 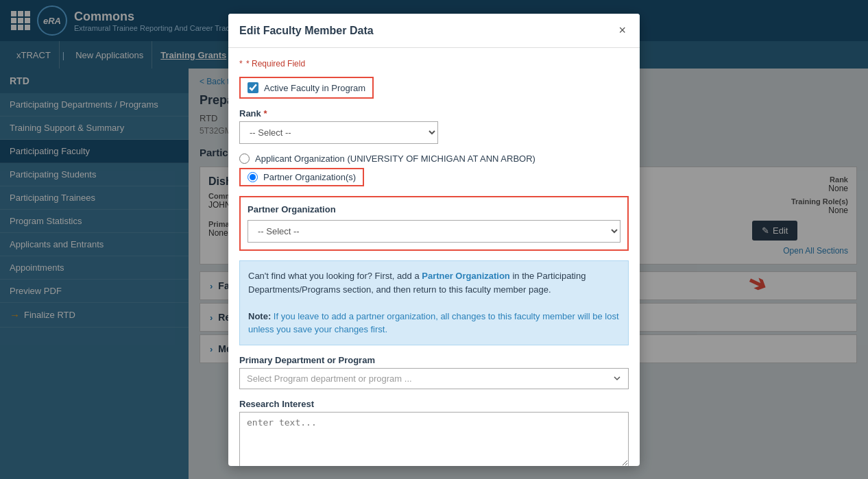 I want to click on partner-org-section: Partner Organization -- Select --, so click(x=434, y=223).